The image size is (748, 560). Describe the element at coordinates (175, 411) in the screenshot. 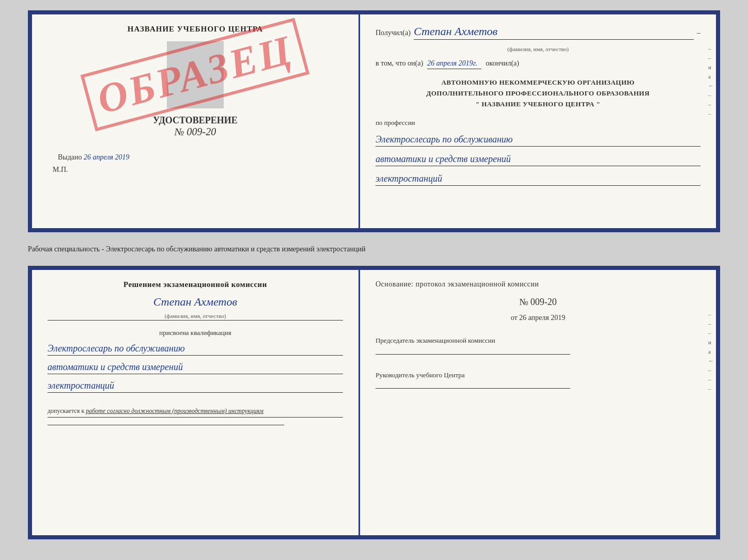

I see `dopuskaetsya-text: работе согласно должностным (производств…` at that location.